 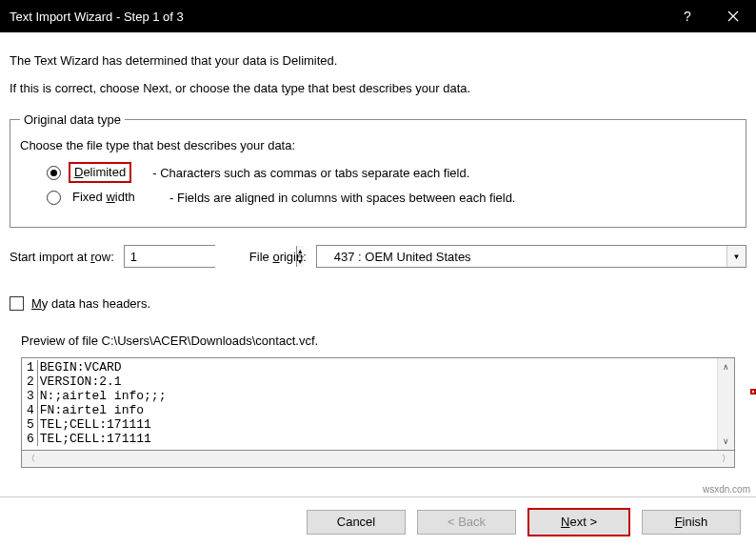 What do you see at coordinates (691, 522) in the screenshot?
I see `finish-button: Finish` at bounding box center [691, 522].